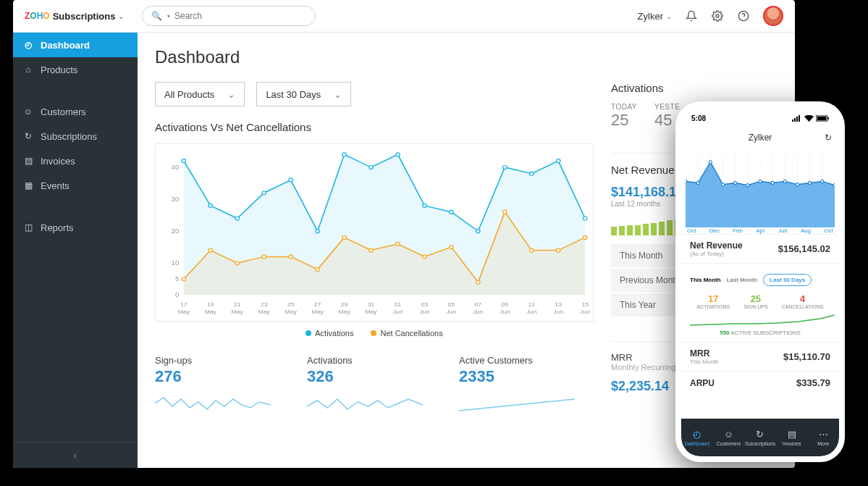  What do you see at coordinates (291, 304) in the screenshot?
I see `svg-text: 25` at bounding box center [291, 304].